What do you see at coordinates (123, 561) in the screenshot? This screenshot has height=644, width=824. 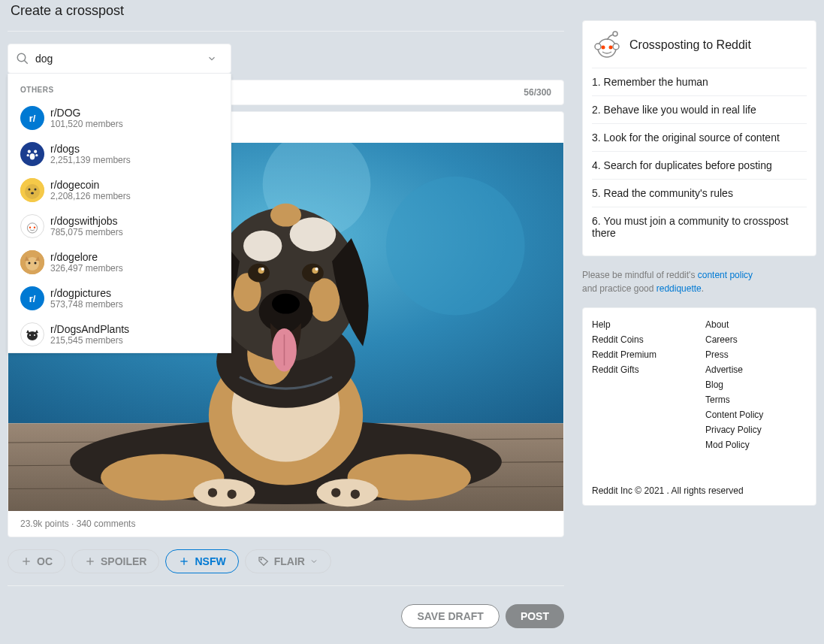 I see `tag-label: SPOILER` at bounding box center [123, 561].